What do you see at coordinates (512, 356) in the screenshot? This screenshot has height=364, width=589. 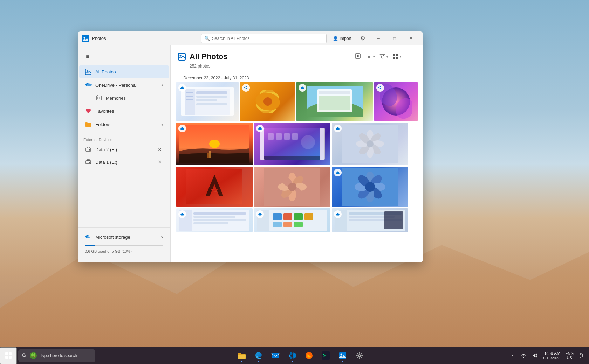 I see `system-tray-expand` at bounding box center [512, 356].